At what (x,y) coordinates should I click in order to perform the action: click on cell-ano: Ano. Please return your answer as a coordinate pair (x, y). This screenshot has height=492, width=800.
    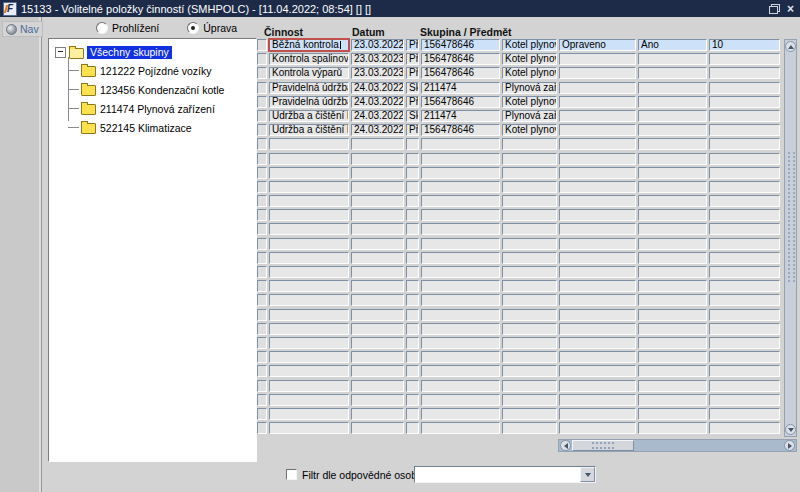
    Looking at the image, I should click on (672, 45).